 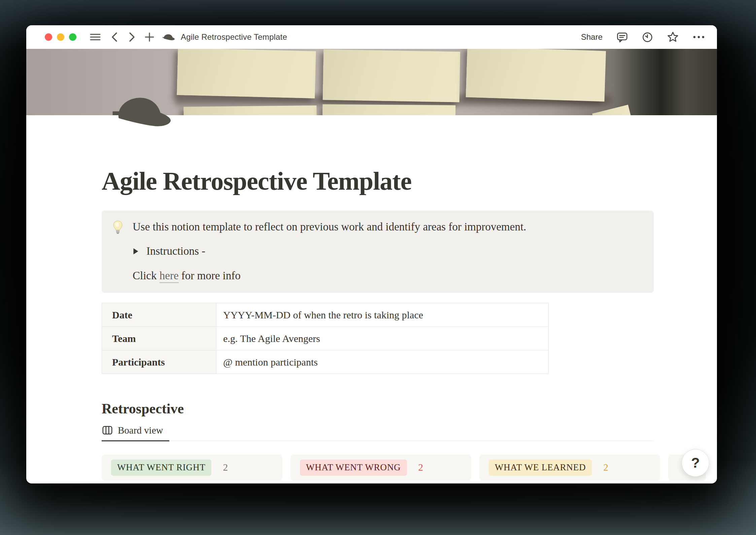 I want to click on light-bulb-emoji, so click(x=118, y=227).